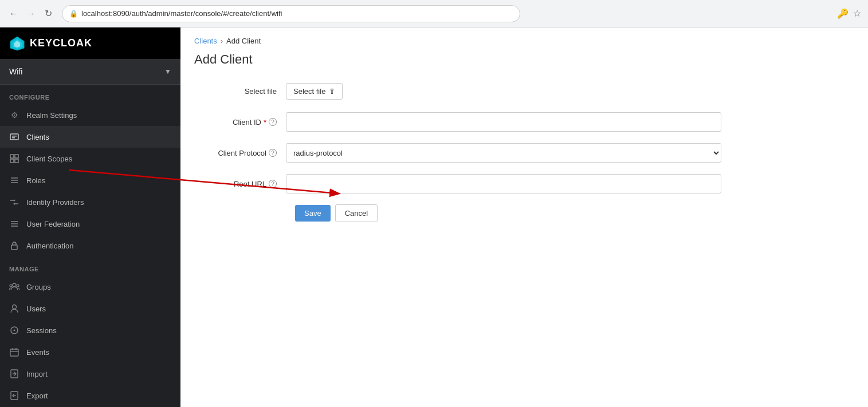 This screenshot has height=407, width=868. What do you see at coordinates (313, 213) in the screenshot?
I see `save-button: Save` at bounding box center [313, 213].